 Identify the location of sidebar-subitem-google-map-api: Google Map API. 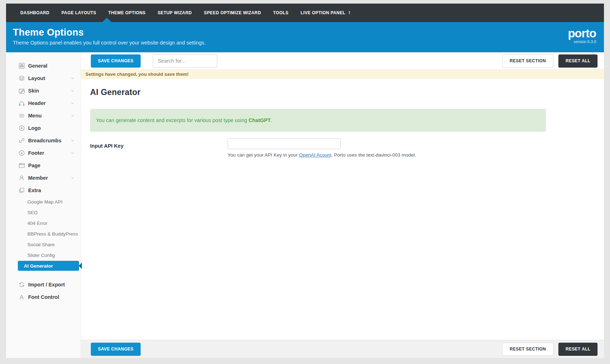
(43, 202).